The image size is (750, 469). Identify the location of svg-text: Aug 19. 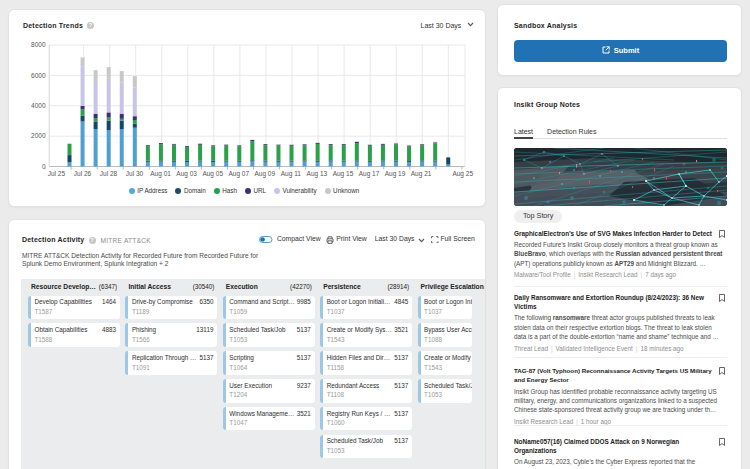
(396, 174).